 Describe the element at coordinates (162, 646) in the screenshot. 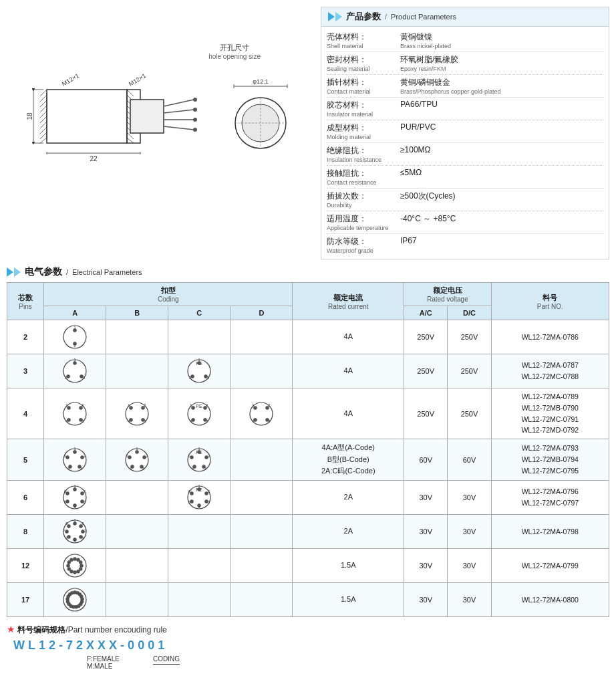

I see `code-letter-14: 1` at that location.